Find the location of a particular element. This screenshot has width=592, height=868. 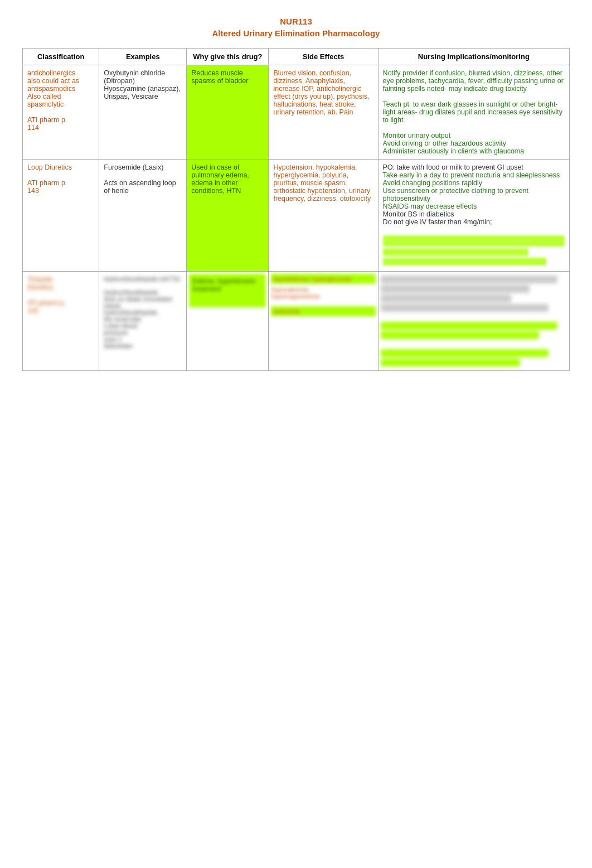

col-examples: Examples is located at coordinates (143, 57).